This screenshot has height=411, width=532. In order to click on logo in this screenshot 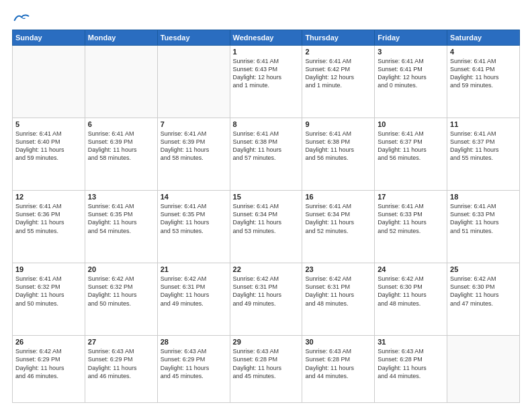, I will do `click(21, 17)`.